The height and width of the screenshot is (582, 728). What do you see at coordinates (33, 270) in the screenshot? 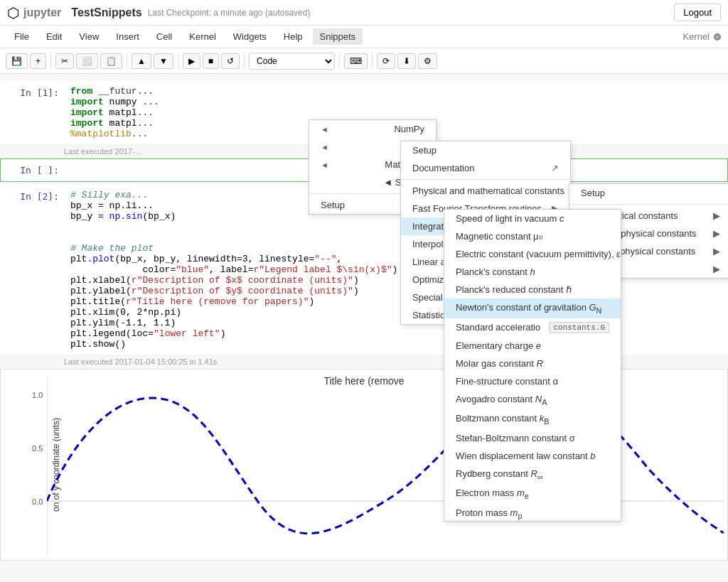
I see `cell-3-prompt: In [2]:` at bounding box center [33, 270].